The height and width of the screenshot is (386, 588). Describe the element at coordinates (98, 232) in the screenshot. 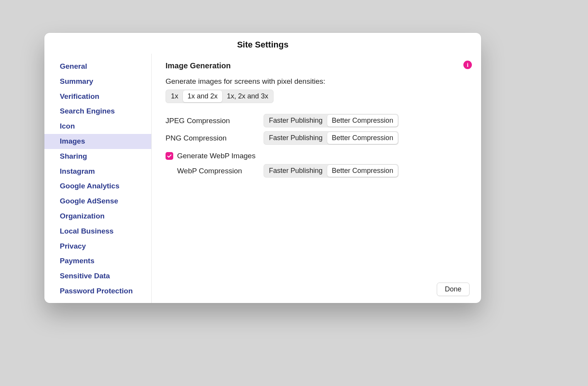

I see `sidebar-item-local-business: Local Business` at that location.